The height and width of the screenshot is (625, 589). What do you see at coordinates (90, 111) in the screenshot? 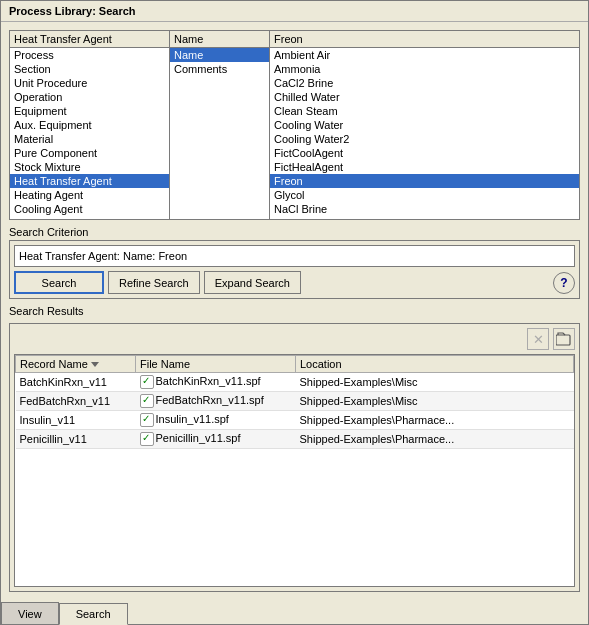
I see `list-item: Equipment` at bounding box center [90, 111].